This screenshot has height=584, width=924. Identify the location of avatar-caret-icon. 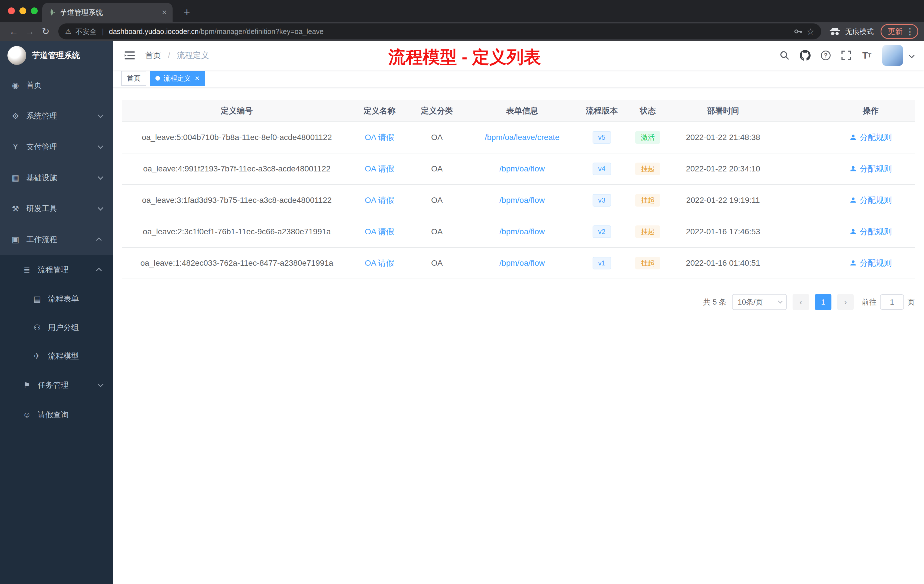
(912, 55).